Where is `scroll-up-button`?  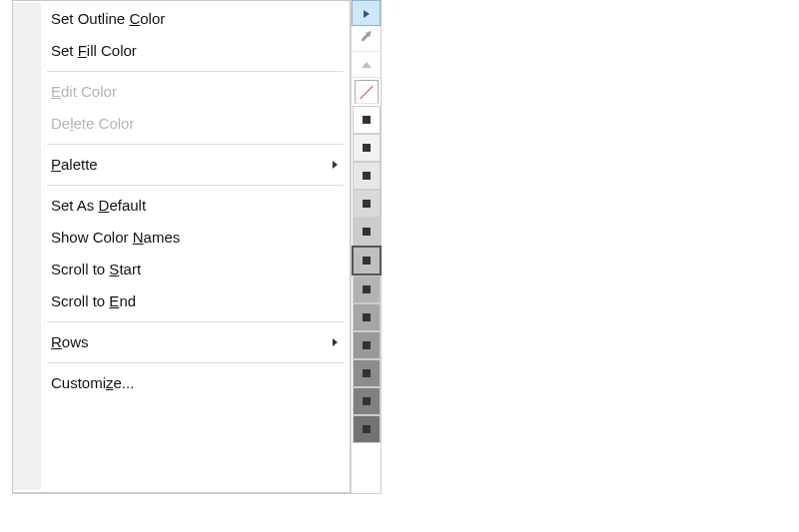 scroll-up-button is located at coordinates (366, 65).